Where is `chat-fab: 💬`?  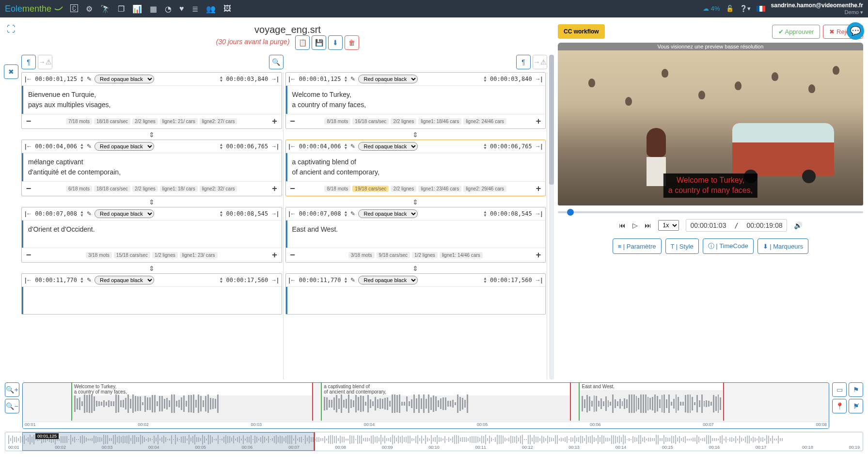 chat-fab: 💬 is located at coordinates (855, 31).